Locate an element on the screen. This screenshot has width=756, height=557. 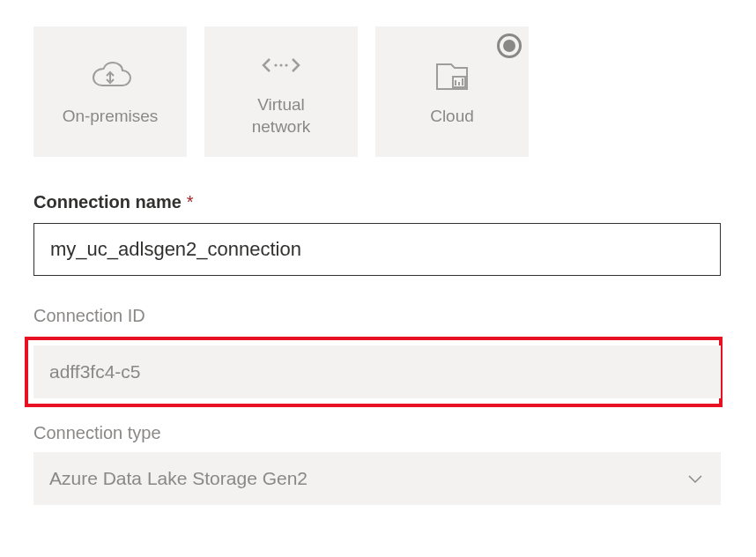
connection-type-select: Azure Data Lake Storage Gen2 is located at coordinates (377, 479).